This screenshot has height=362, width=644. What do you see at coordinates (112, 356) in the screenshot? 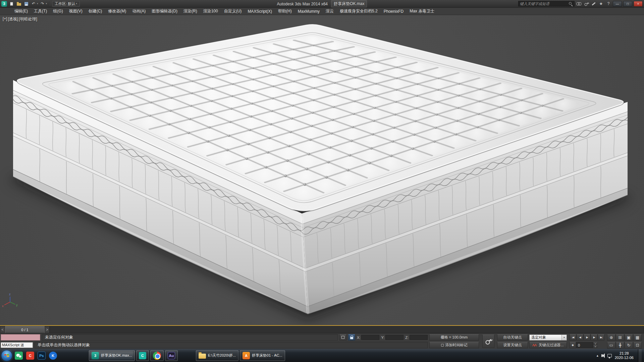
I see `taskbar-item-max-document: 3 舒享床垫OK.max...` at bounding box center [112, 356].